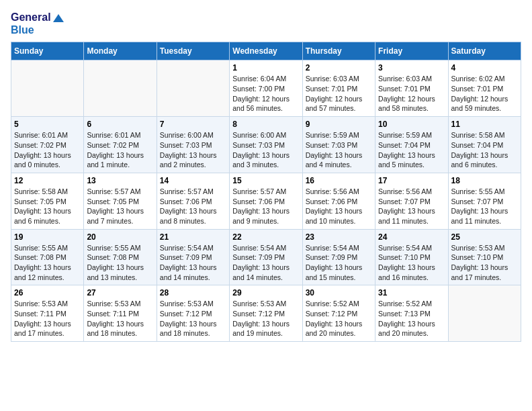 Image resolution: width=532 pixels, height=411 pixels. What do you see at coordinates (120, 150) in the screenshot?
I see `day-info: Sunrise: 6:01 AM Sunset: 7:02 PM Dayligh…` at bounding box center [120, 150].